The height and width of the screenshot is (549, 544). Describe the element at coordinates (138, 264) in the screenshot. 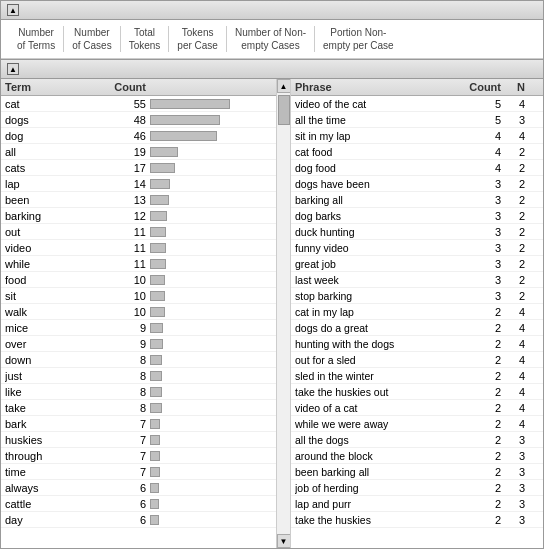

I see `table-row: while 11` at that location.